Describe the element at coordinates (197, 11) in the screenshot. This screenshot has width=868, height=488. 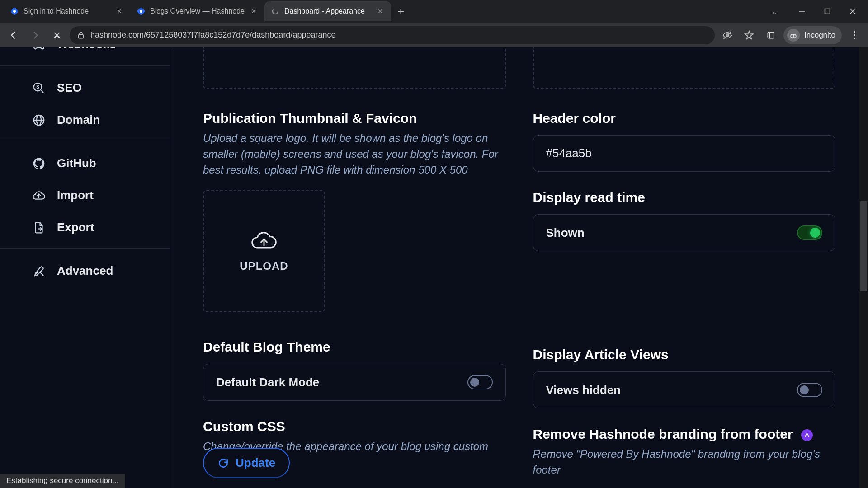
I see `tab-blogs-overview: Blogs Overview — Hashnode ×` at that location.